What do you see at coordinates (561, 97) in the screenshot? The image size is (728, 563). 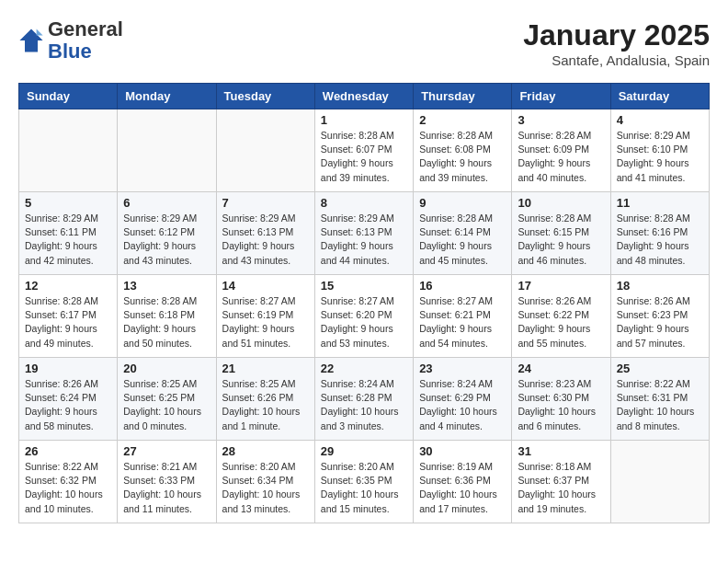 I see `header-friday: Friday` at bounding box center [561, 97].